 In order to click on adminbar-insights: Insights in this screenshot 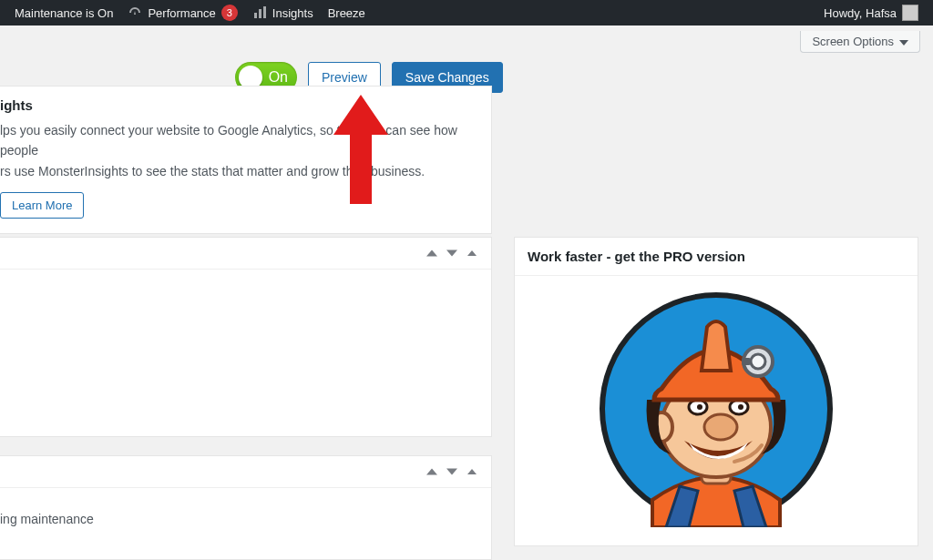, I will do `click(282, 13)`.